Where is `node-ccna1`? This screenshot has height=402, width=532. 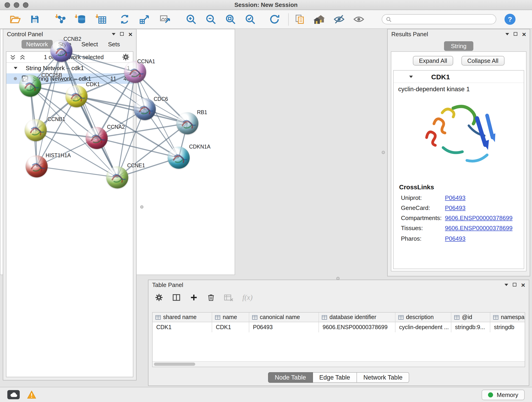
node-ccna1 is located at coordinates (135, 72).